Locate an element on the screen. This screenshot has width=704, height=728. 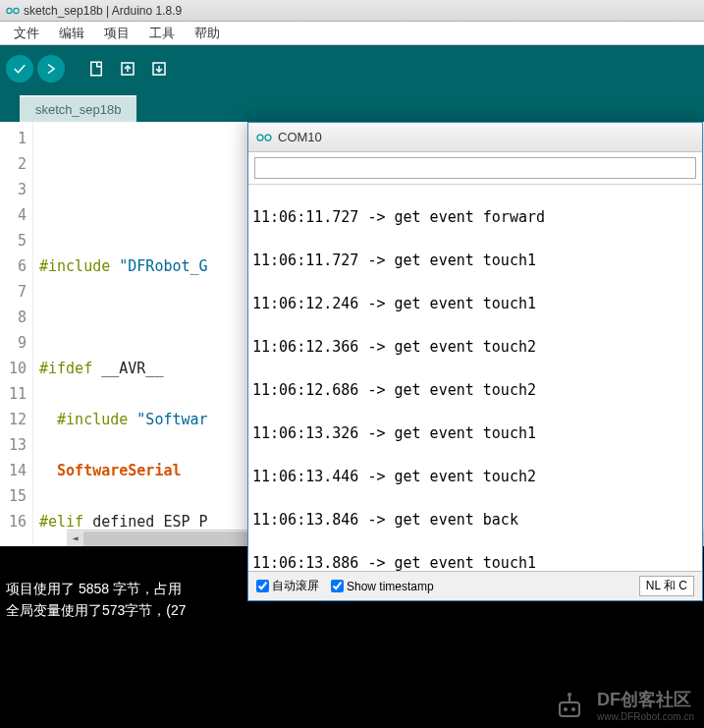
serial-line: 11:06:11.727 -> get event touch1 is located at coordinates (475, 260).